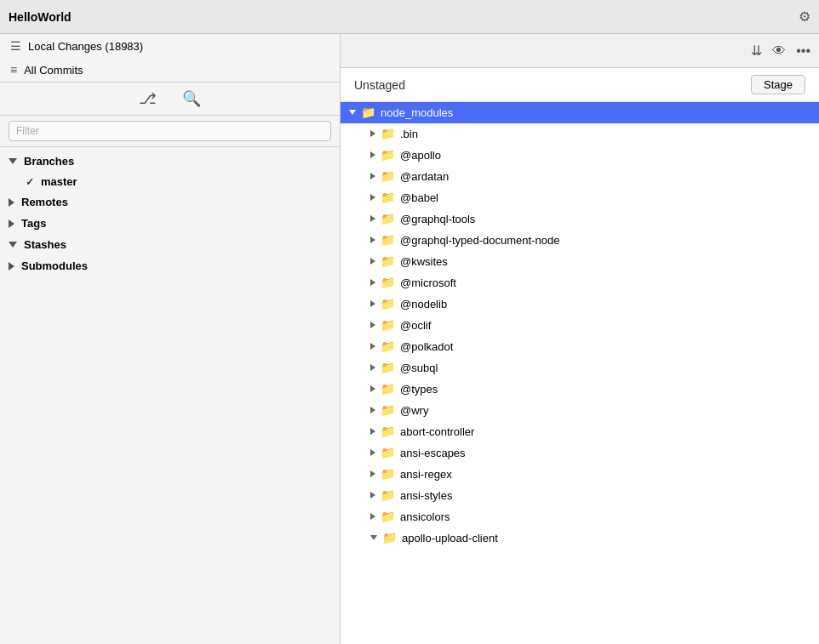 The width and height of the screenshot is (819, 644). I want to click on tree-triangle-ansi-styles, so click(373, 495).